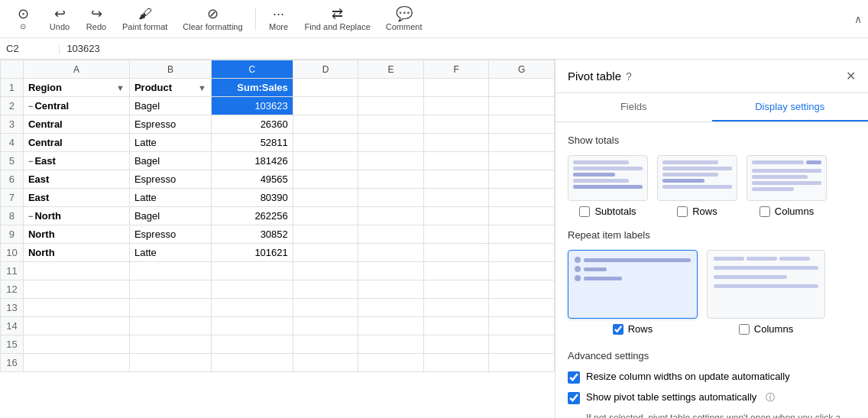  Describe the element at coordinates (326, 161) in the screenshot. I see `cell-d5` at that location.